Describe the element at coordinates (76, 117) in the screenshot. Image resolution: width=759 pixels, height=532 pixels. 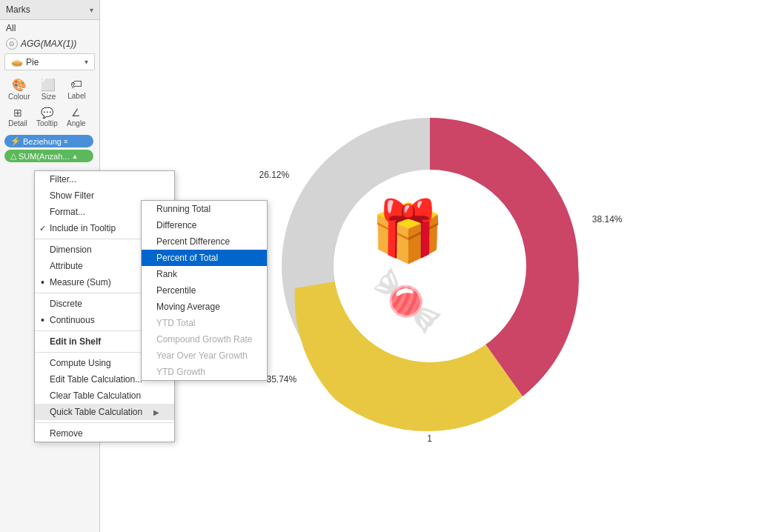
I see `angle-button: ∠ Angle` at that location.